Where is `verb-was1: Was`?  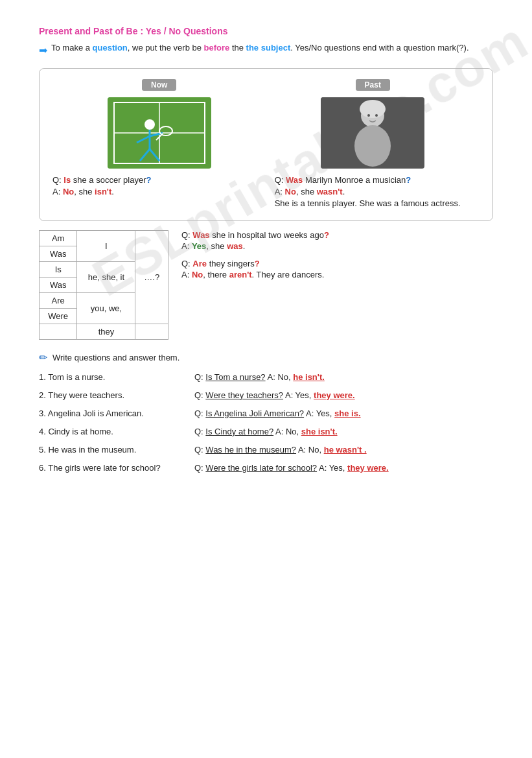
verb-was1: Was is located at coordinates (58, 254).